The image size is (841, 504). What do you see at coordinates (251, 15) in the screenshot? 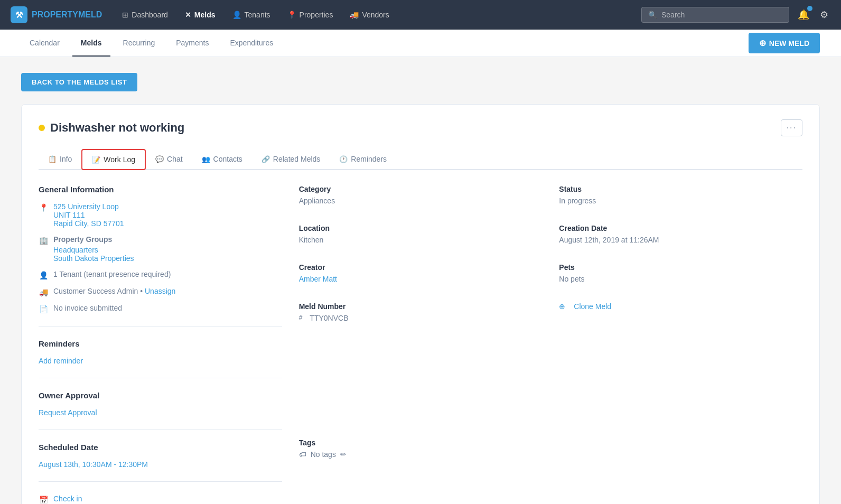
I see `nav-item-tenants: 👤 Tenants` at bounding box center [251, 15].